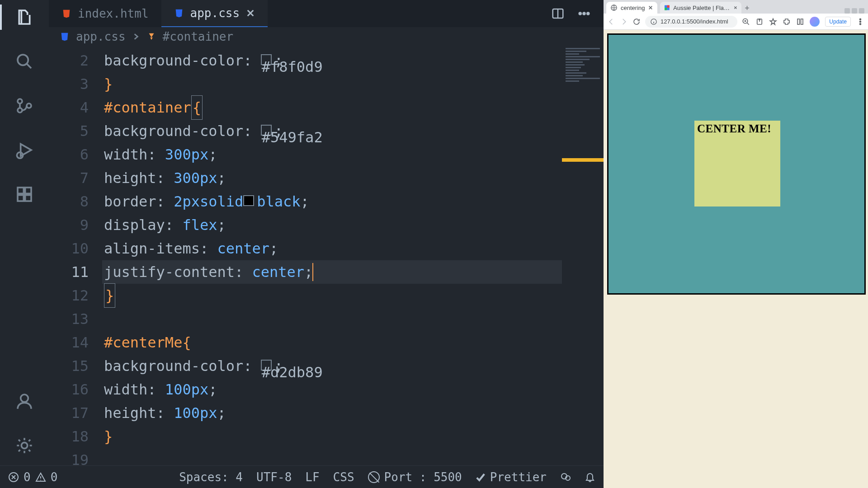 This screenshot has width=868, height=488. Describe the element at coordinates (856, 10) in the screenshot. I see `window-controls` at that location.